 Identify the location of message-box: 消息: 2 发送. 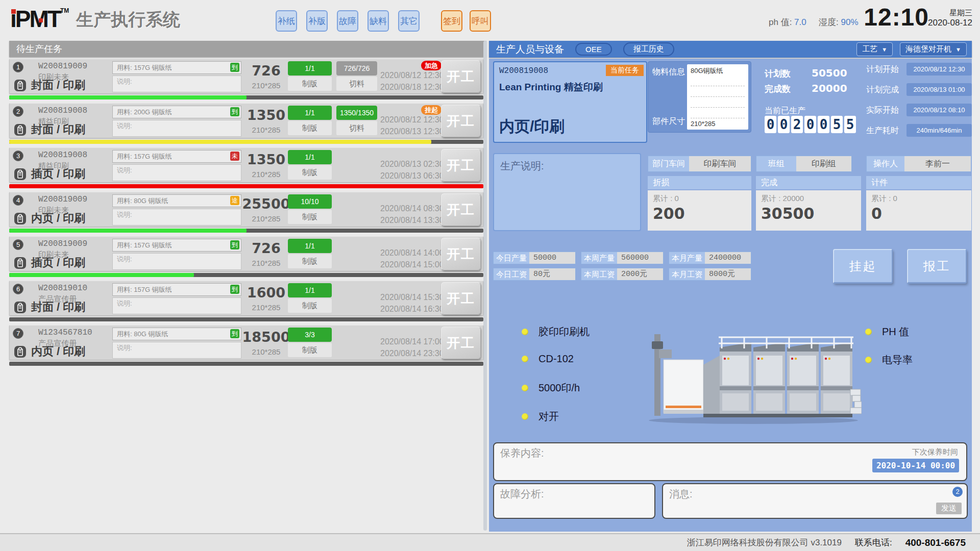
(815, 501).